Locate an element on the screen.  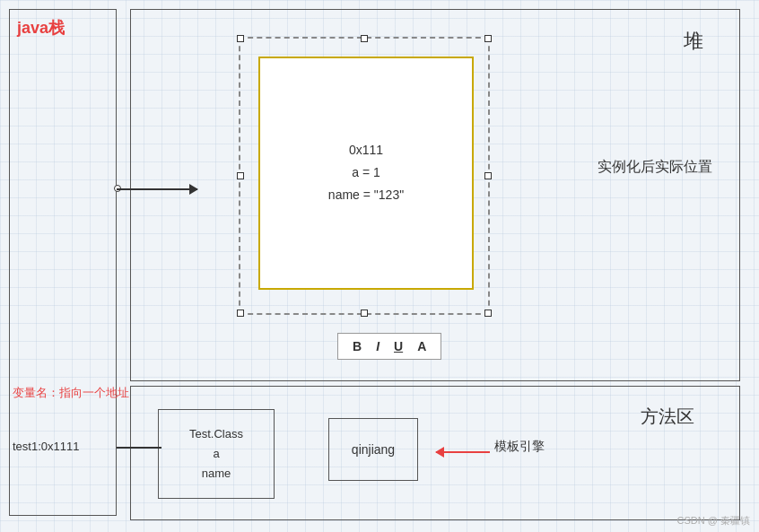
template-label: 模板引擎 is located at coordinates (519, 447).